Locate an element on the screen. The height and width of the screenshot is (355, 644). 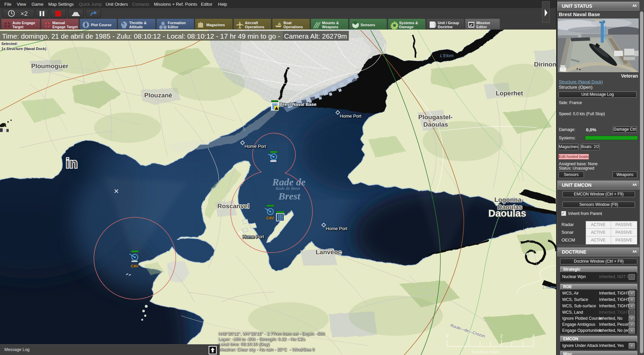
svg-text: Brest is located at coordinates (289, 196).